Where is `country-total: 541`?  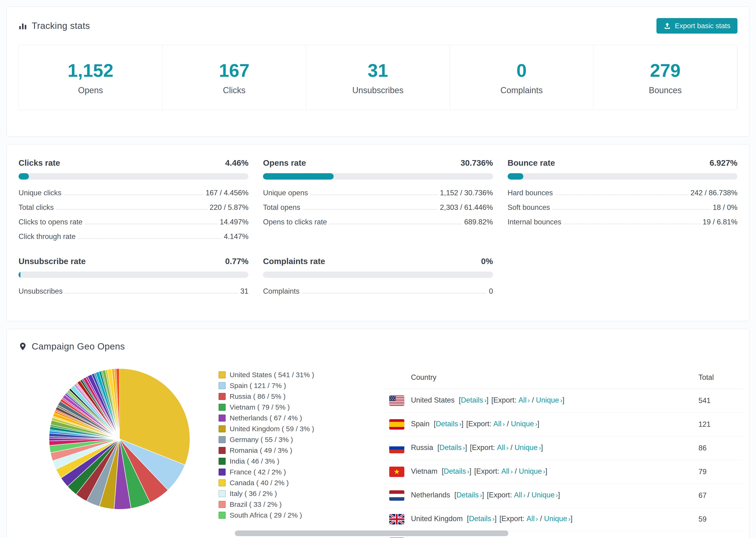
country-total: 541 is located at coordinates (718, 401).